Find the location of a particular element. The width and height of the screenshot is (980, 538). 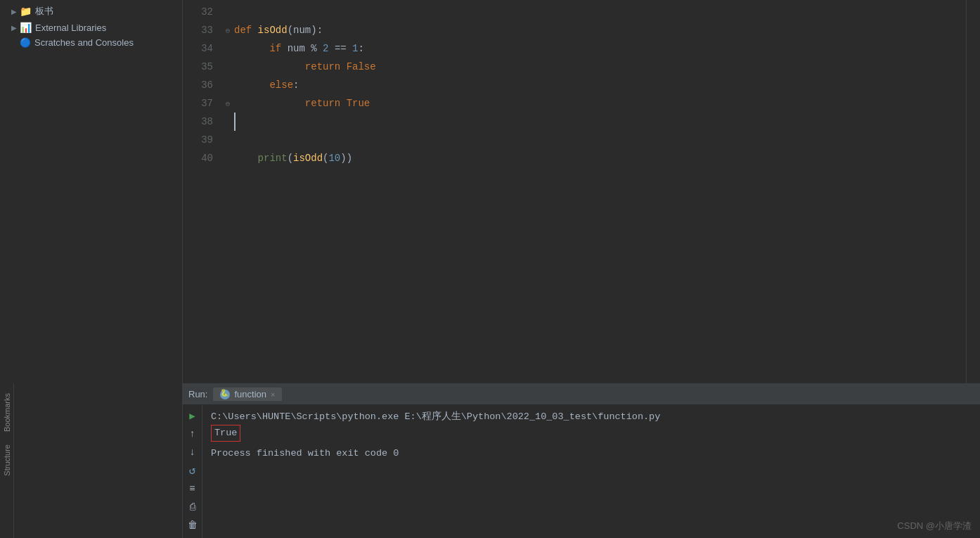

run-print-button: ⎙ is located at coordinates (193, 507).